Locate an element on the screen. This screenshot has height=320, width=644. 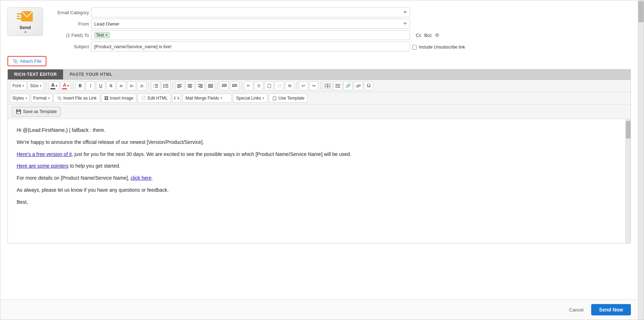
align-center-btn is located at coordinates (190, 86).